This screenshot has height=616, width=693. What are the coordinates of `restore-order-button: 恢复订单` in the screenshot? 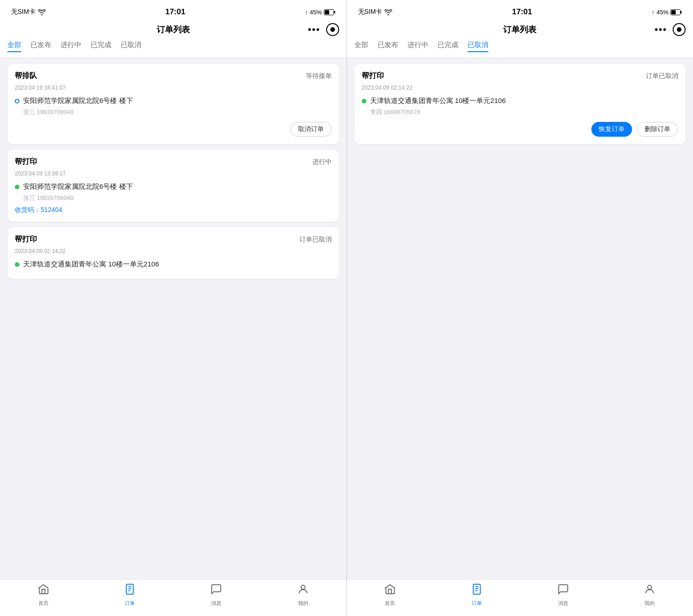 It's located at (612, 129).